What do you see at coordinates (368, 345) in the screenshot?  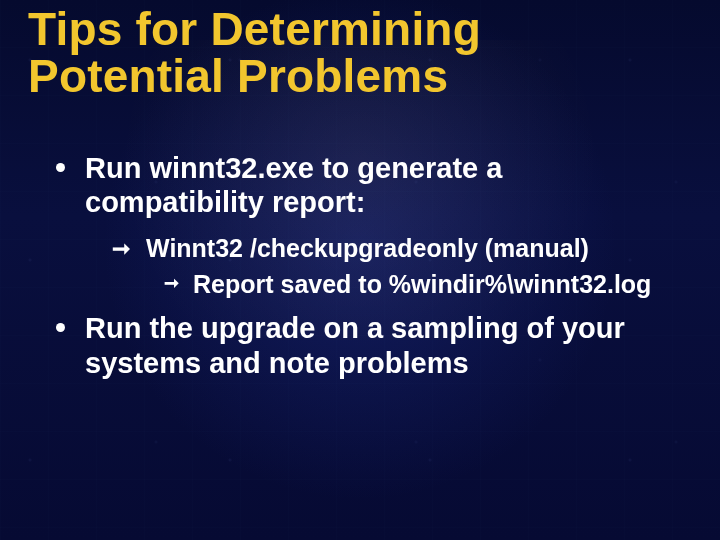 I see `list-item: Run the upgrade on a sampling of your sy…` at bounding box center [368, 345].